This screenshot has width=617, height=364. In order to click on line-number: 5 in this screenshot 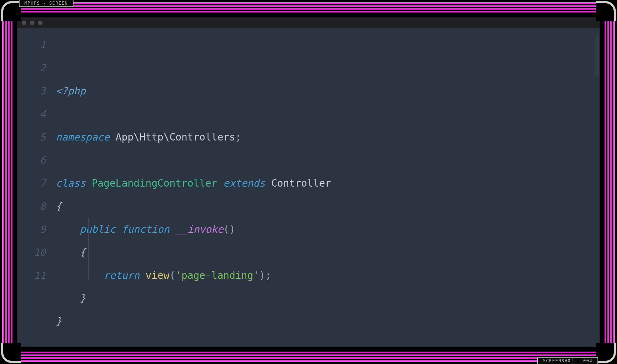, I will do `click(32, 138)`.